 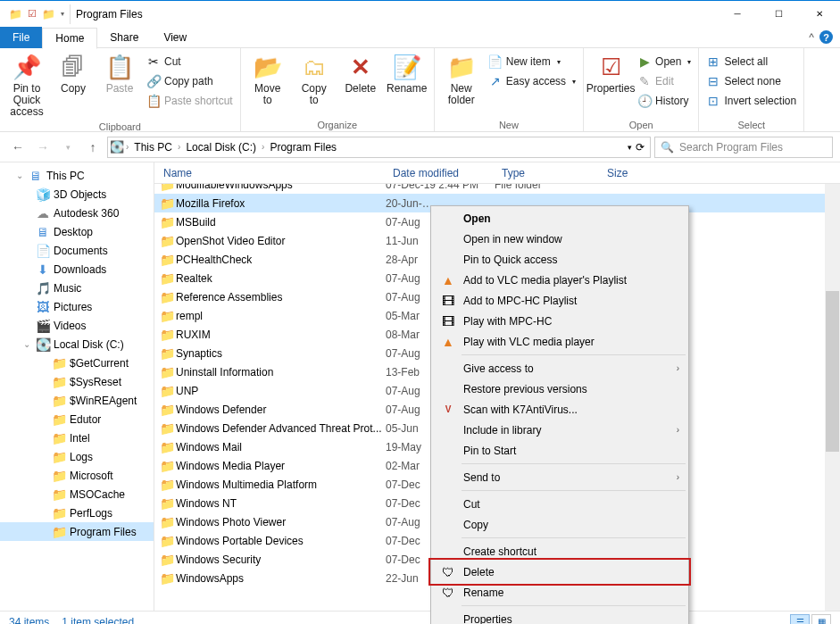 I want to click on close-button: ✕, so click(x=819, y=14).